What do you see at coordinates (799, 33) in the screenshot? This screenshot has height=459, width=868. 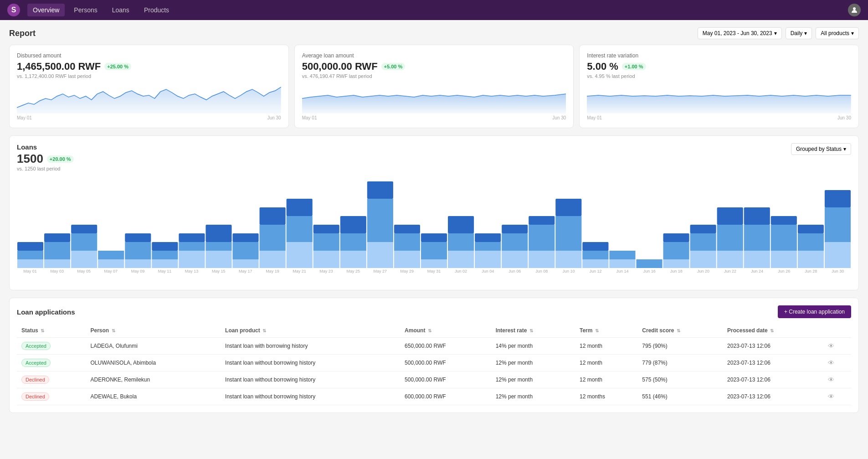 I see `period-picker: Daily ▾` at bounding box center [799, 33].